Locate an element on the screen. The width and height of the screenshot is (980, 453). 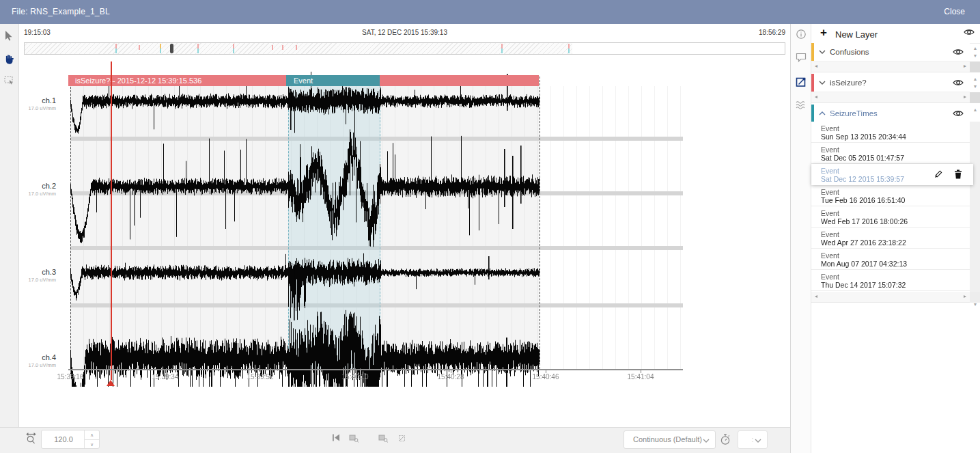
layer-row-isseizure: isSeizure? is located at coordinates (891, 83).